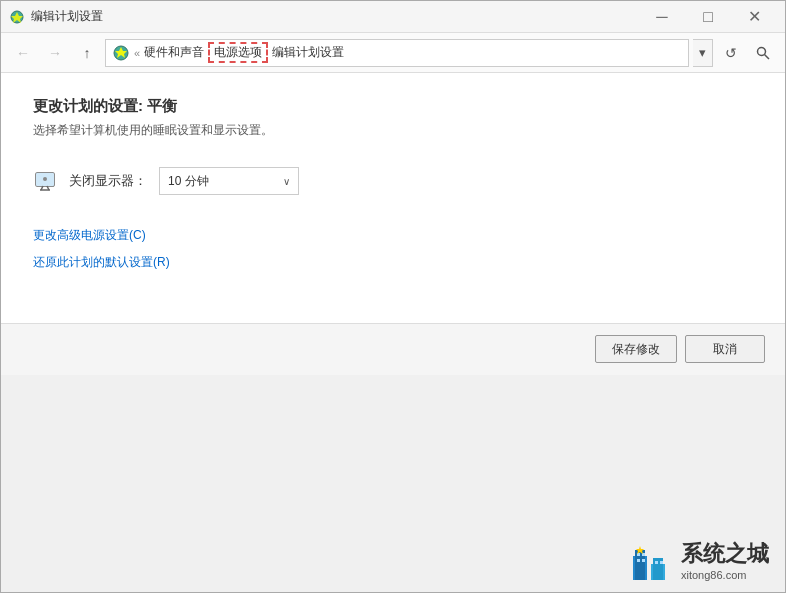 The height and width of the screenshot is (593, 786). Describe the element at coordinates (703, 53) in the screenshot. I see `address-dropdown: ▾` at that location.